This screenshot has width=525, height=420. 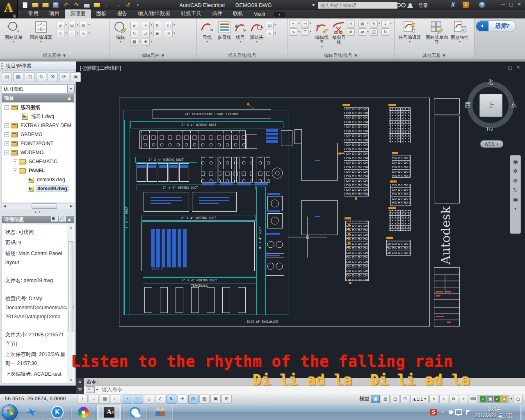 I want to click on ribbon-small-button: ▦, so click(x=135, y=42).